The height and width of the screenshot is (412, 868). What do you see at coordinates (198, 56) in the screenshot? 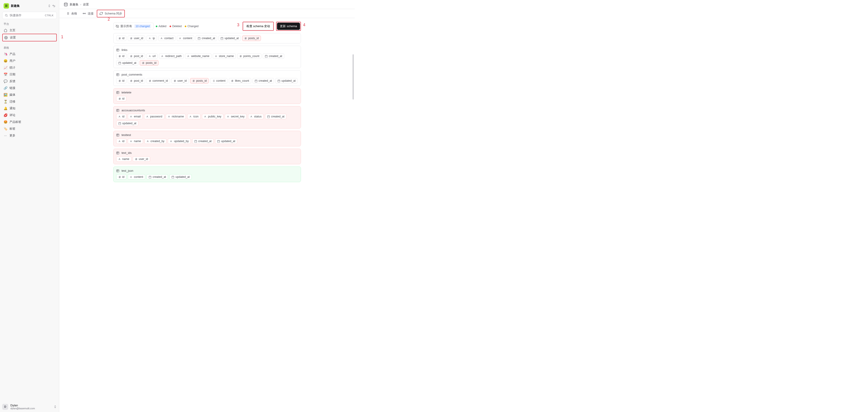
I see `column-chip: website_name` at bounding box center [198, 56].